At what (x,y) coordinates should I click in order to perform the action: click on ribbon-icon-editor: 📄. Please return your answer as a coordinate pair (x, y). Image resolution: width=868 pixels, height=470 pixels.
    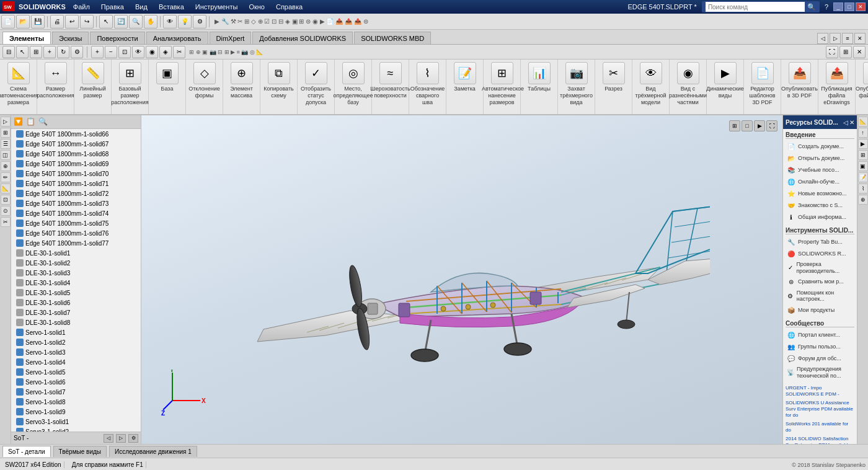
    Looking at the image, I should click on (763, 73).